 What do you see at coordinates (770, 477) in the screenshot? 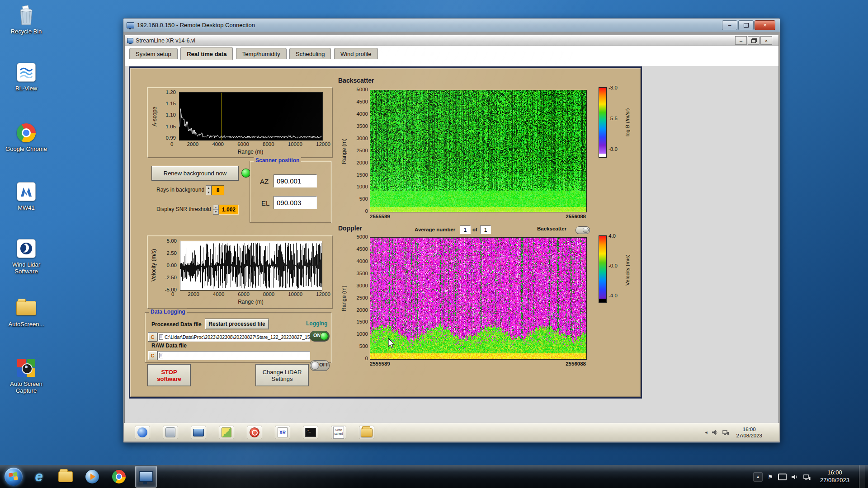
I see `action-center-flag-icon: ⚑` at bounding box center [770, 477].